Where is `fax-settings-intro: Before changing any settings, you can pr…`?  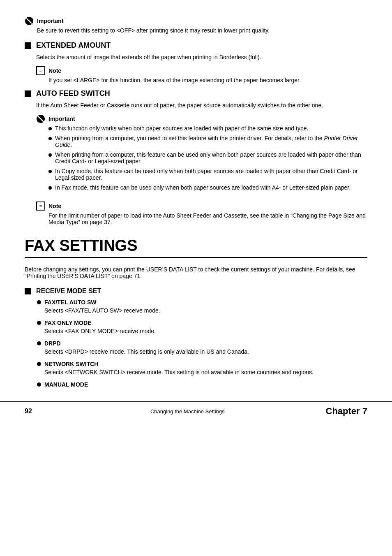
fax-settings-intro: Before changing any settings, you can pr… is located at coordinates (196, 273).